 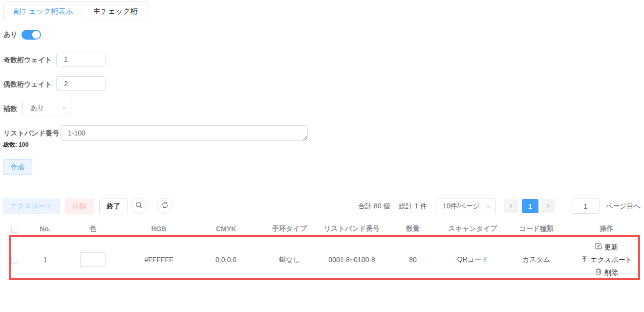 I want to click on finish-button: 終了, so click(x=113, y=206).